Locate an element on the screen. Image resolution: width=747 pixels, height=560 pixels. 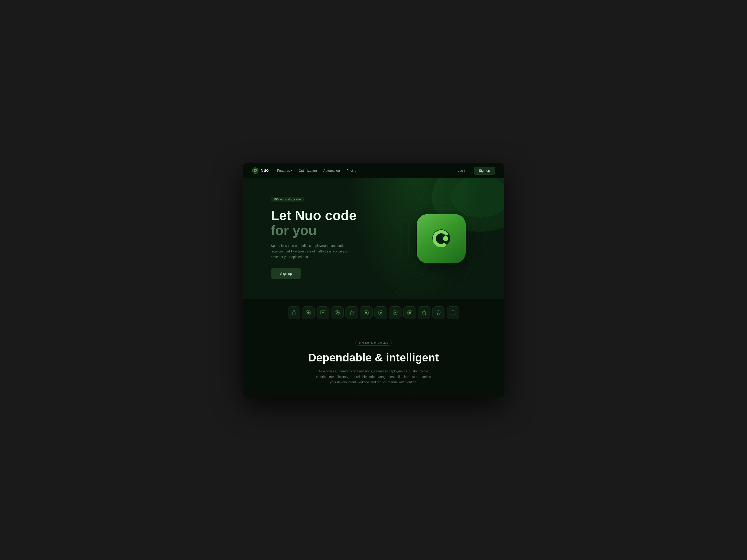
nav-features: Features ▾ is located at coordinates (285, 171).